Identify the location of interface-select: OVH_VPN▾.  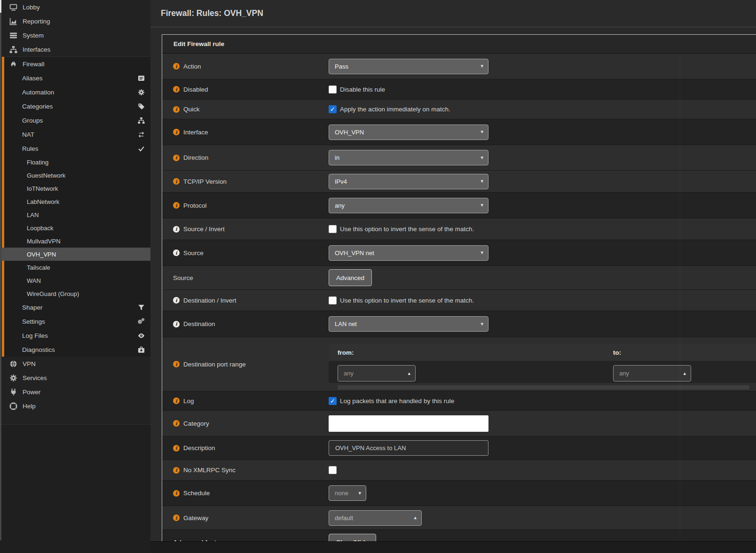
(409, 132).